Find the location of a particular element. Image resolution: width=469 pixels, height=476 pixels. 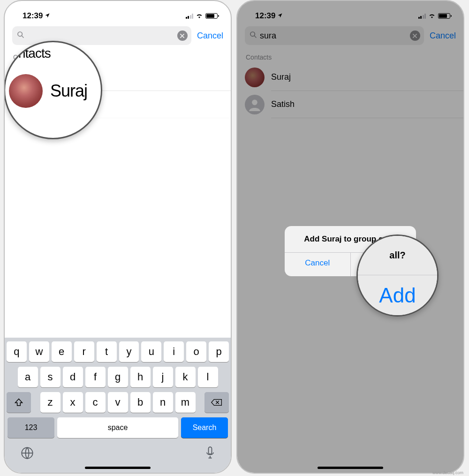

key-p: p is located at coordinates (219, 352).